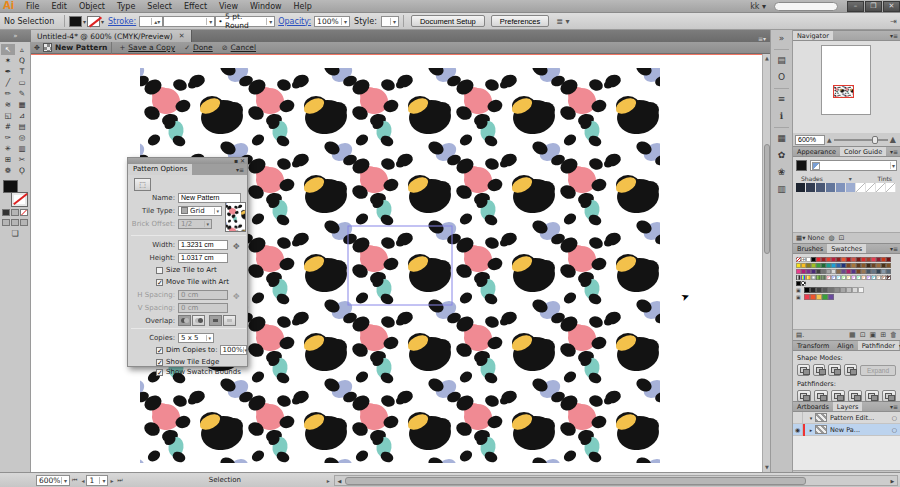  I want to click on color-group-folder-icon: ▣, so click(800, 297).